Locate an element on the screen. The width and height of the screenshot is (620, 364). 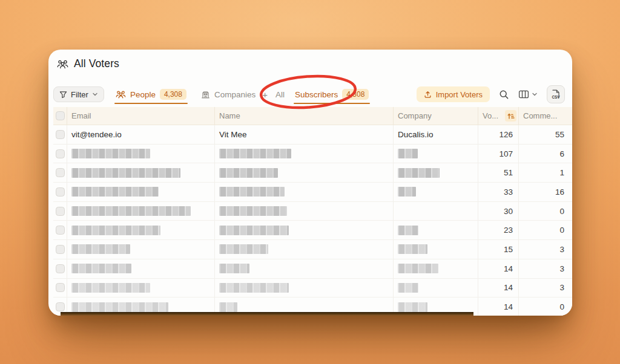
table-row: 511 is located at coordinates (312, 173).